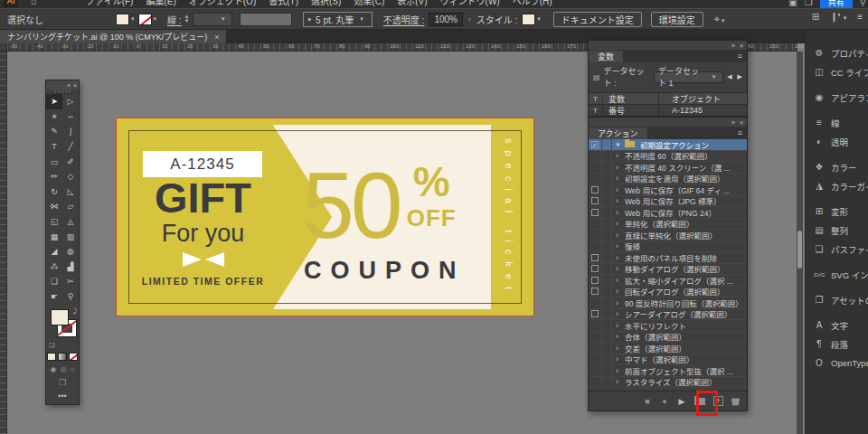 The height and width of the screenshot is (434, 868). Describe the element at coordinates (156, 19) in the screenshot. I see `stroke-caret-icon: ▾` at that location.